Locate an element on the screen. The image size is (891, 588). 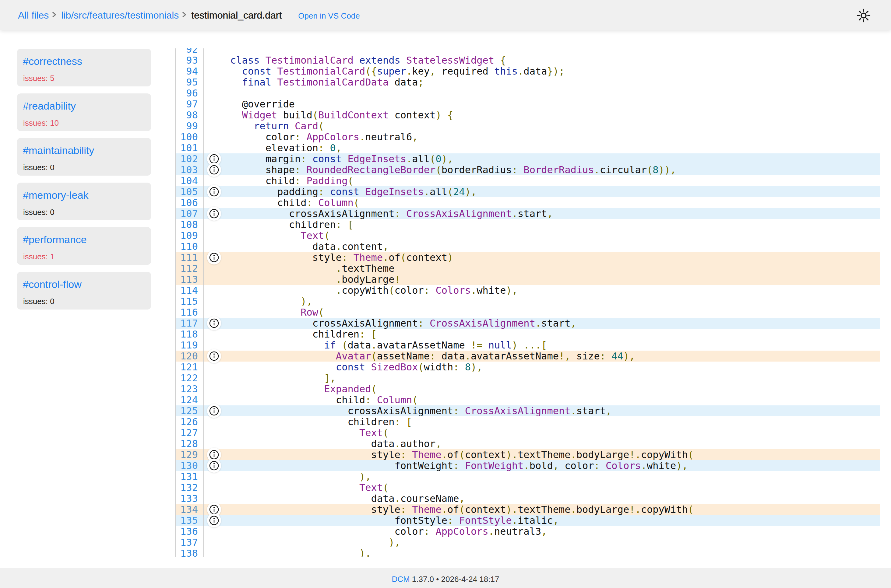
code-token: AppColors is located at coordinates (462, 531).